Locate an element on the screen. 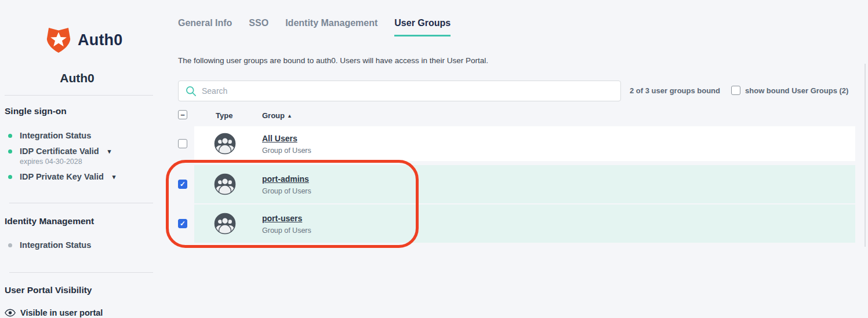 Image resolution: width=868 pixels, height=318 pixels. row-text: port-admins Group of Users is located at coordinates (286, 184).